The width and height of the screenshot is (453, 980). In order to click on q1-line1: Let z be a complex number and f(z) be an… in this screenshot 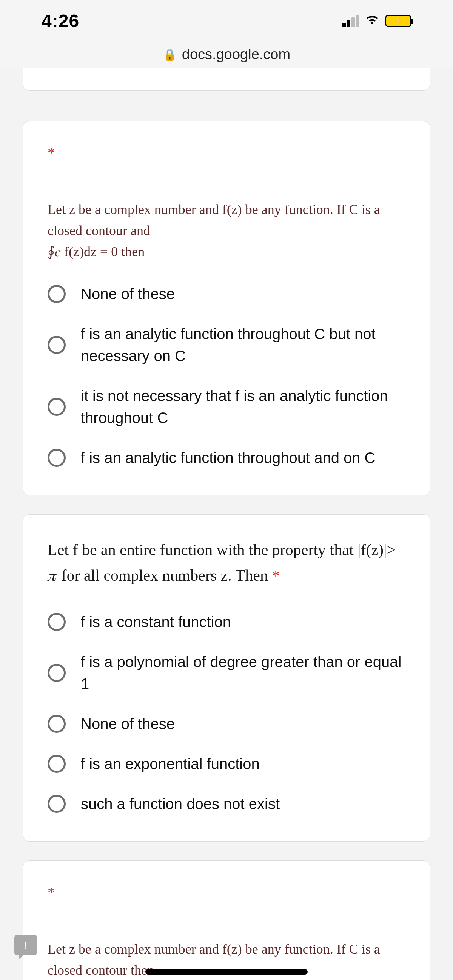, I will do `click(214, 220)`.